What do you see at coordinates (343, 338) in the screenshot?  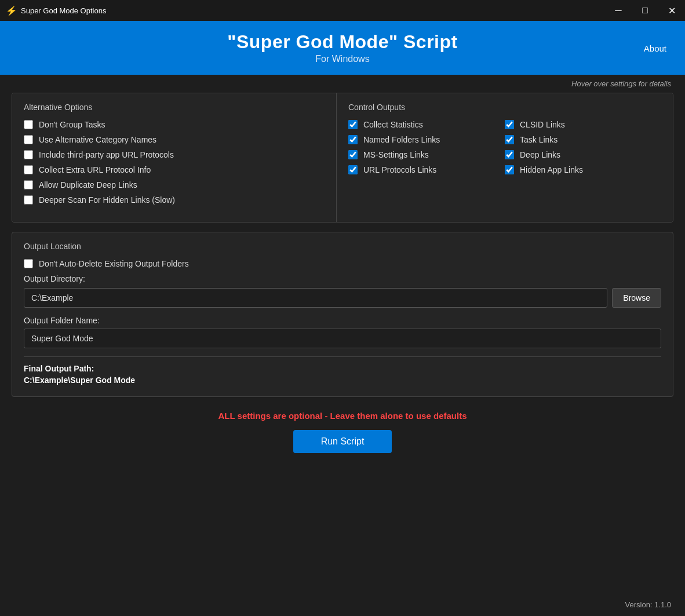 I see `output-folder-input` at bounding box center [343, 338].